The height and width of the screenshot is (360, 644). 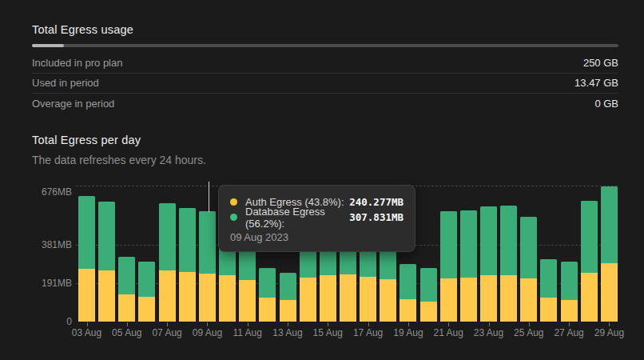 What do you see at coordinates (376, 202) in the screenshot?
I see `tooltip-series-value: 240.277MB` at bounding box center [376, 202].